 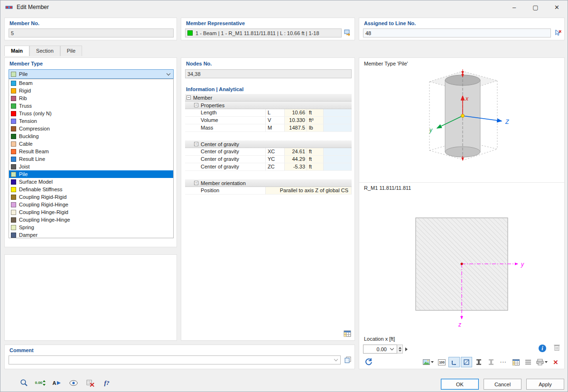 I want to click on member-node-point, so click(x=463, y=116).